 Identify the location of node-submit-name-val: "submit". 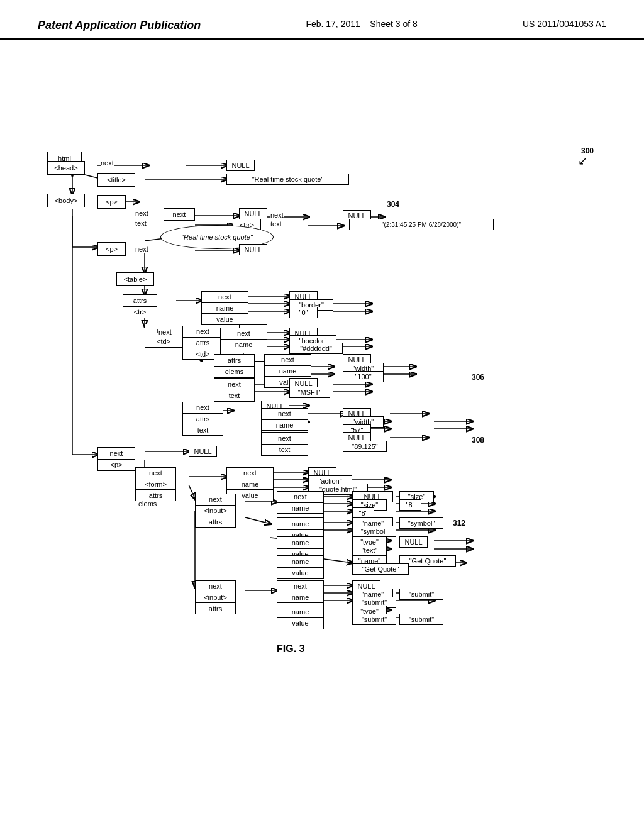
(421, 594).